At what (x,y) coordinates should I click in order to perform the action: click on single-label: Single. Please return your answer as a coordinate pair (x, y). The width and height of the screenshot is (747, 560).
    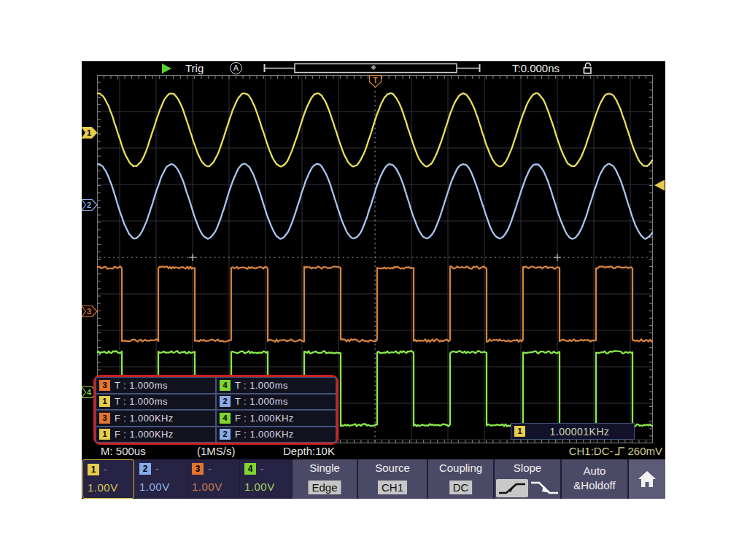
    Looking at the image, I should click on (325, 468).